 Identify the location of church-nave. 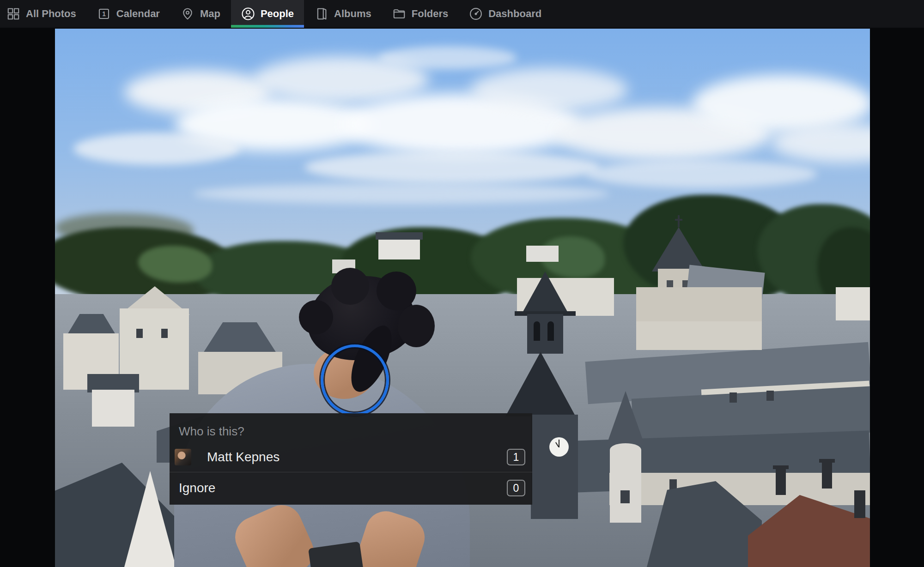
(699, 306).